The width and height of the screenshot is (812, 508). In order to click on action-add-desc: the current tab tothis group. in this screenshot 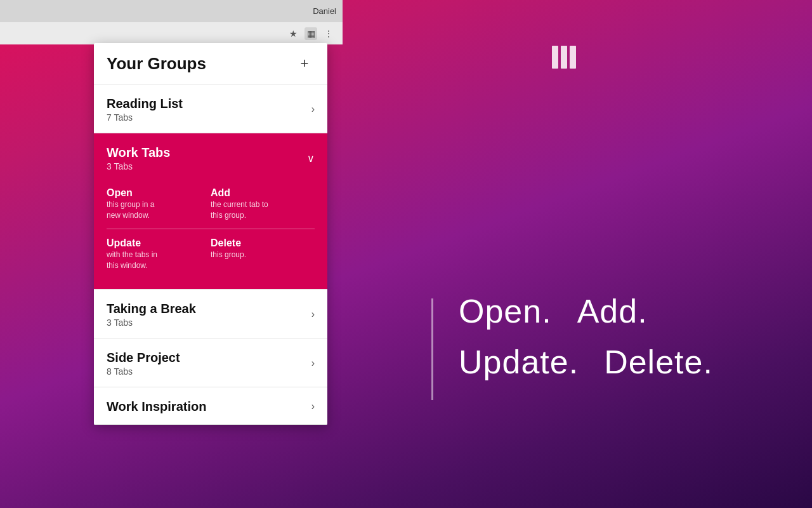, I will do `click(263, 210)`.